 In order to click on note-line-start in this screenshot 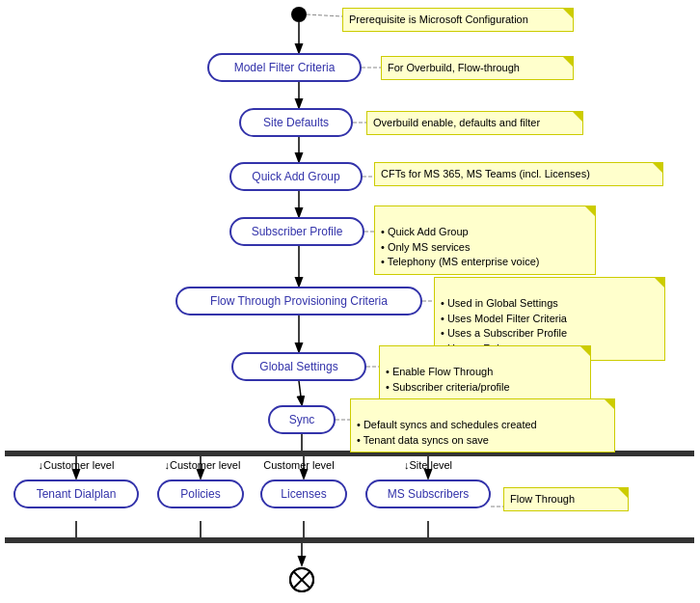, I will do `click(324, 15)`.